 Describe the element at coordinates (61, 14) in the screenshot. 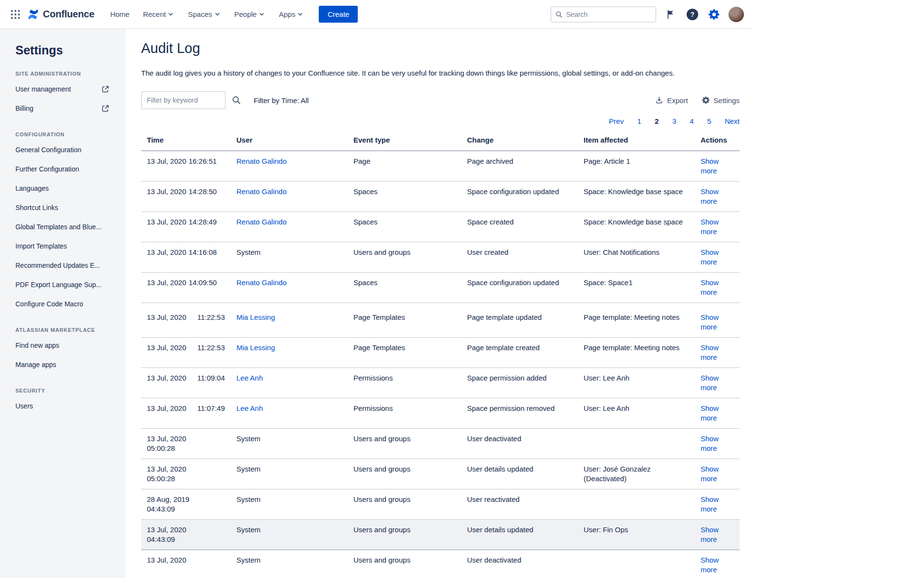

I see `confluence-home-link: Confluence` at that location.